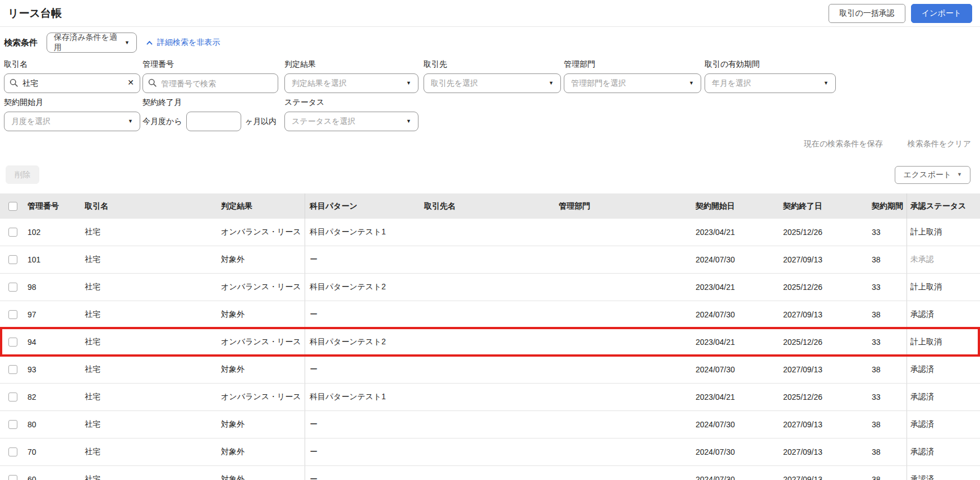  Describe the element at coordinates (92, 43) in the screenshot. I see `saved-conditions-select: 保存済み条件を適用 ▼` at that location.